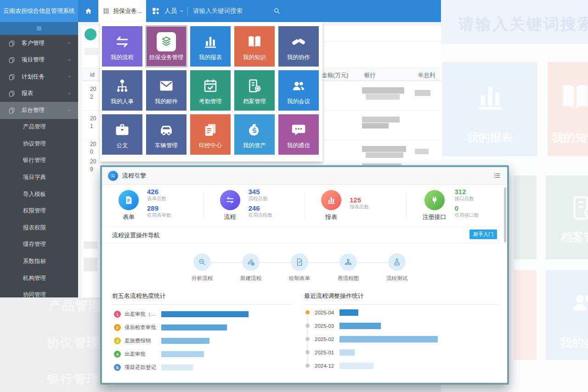 The height and width of the screenshot is (392, 588). Describe the element at coordinates (166, 134) in the screenshot. I see `app-tile-车辆管理: 车辆管理` at that location.